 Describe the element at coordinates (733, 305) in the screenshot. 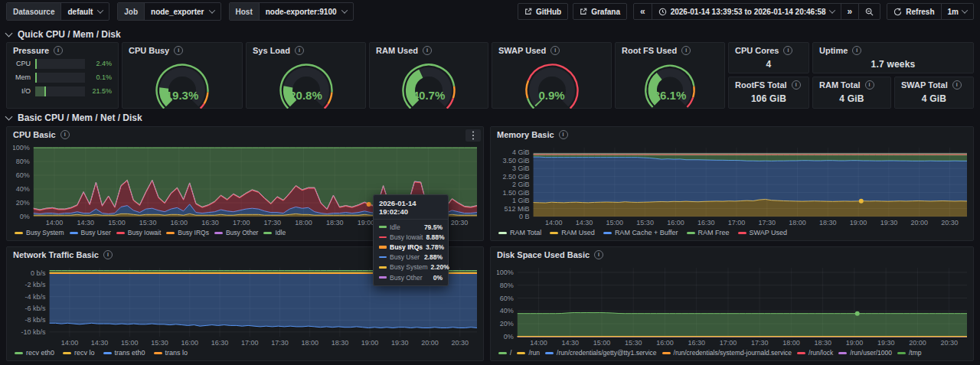

I see `chart-plot: 0%20%40%60%80%100%14:0014:3015:0015:3016…` at that location.